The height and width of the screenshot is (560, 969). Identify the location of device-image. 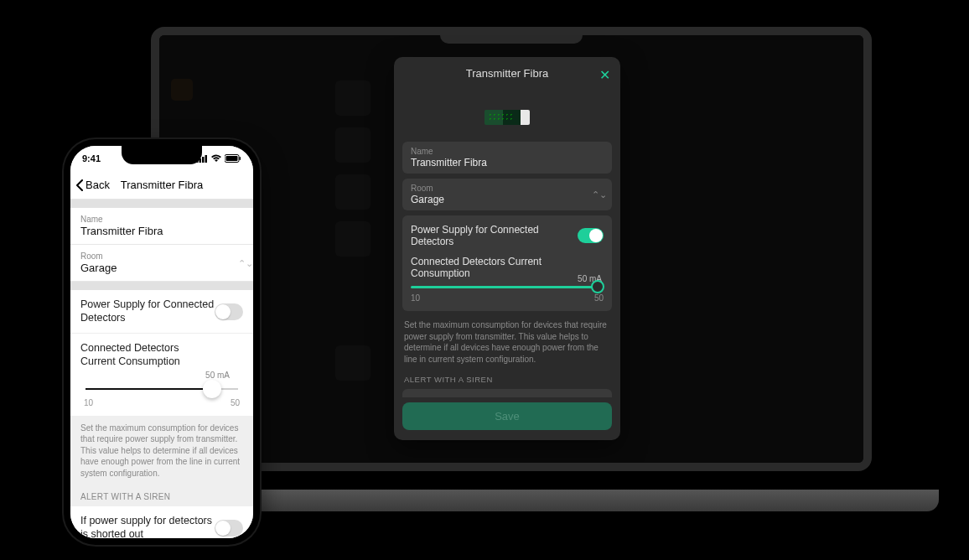
(507, 117).